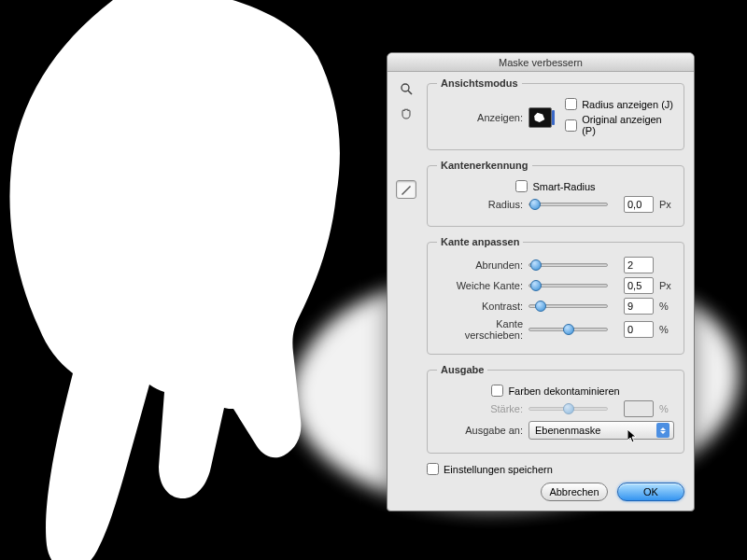  What do you see at coordinates (667, 329) in the screenshot?
I see `shift-unit: %` at bounding box center [667, 329].